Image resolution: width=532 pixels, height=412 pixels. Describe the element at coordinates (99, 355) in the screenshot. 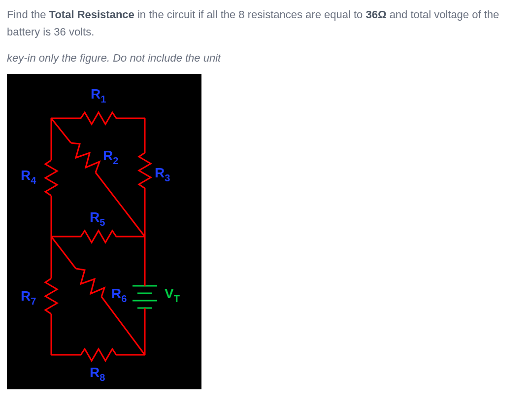

I see `resistor-r8` at that location.